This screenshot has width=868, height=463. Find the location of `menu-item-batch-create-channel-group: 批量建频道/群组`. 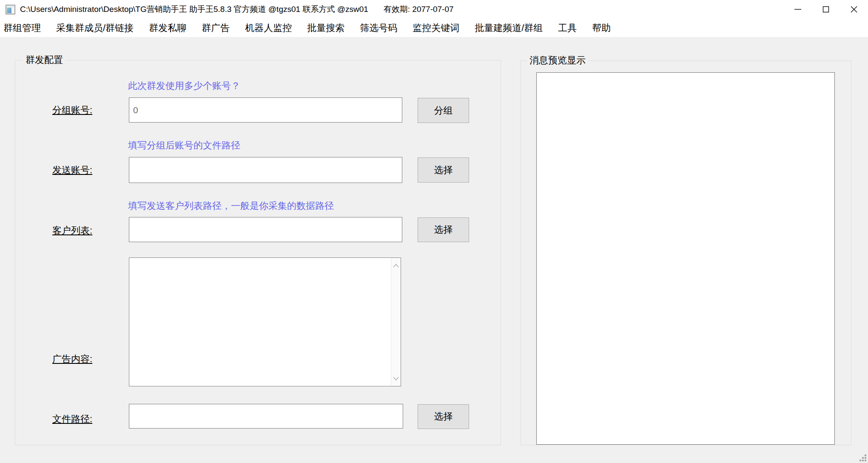

menu-item-batch-create-channel-group: 批量建频道/群组 is located at coordinates (509, 28).